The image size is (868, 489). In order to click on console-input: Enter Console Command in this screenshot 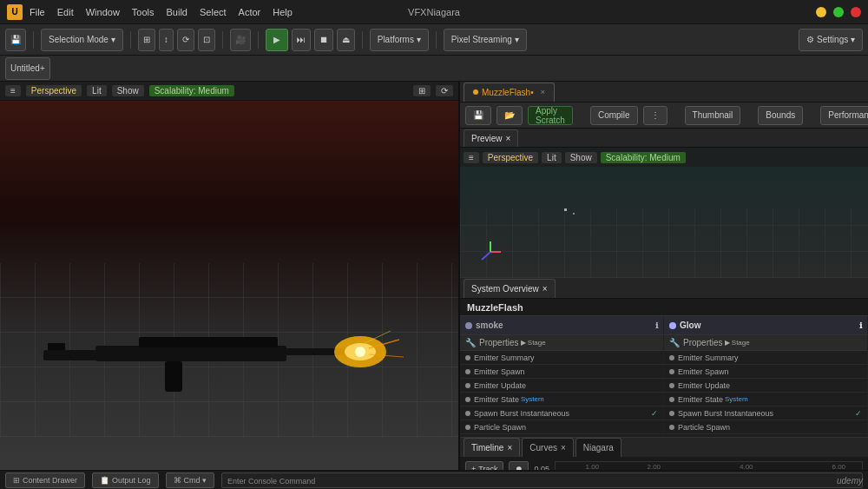, I will do `click(542, 480)`.